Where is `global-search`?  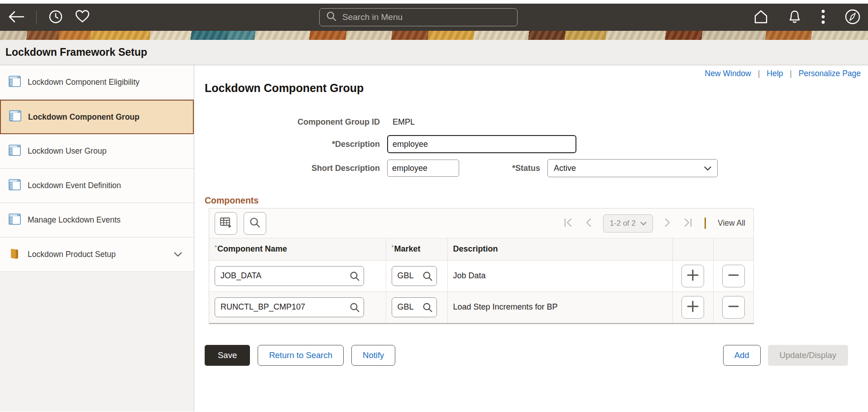 global-search is located at coordinates (418, 17).